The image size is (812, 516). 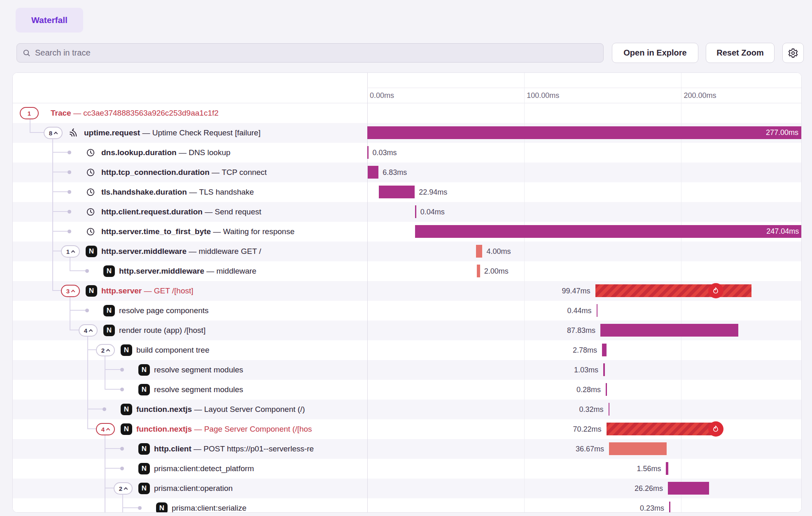 I want to click on span-description: — middleware GET /, so click(x=224, y=251).